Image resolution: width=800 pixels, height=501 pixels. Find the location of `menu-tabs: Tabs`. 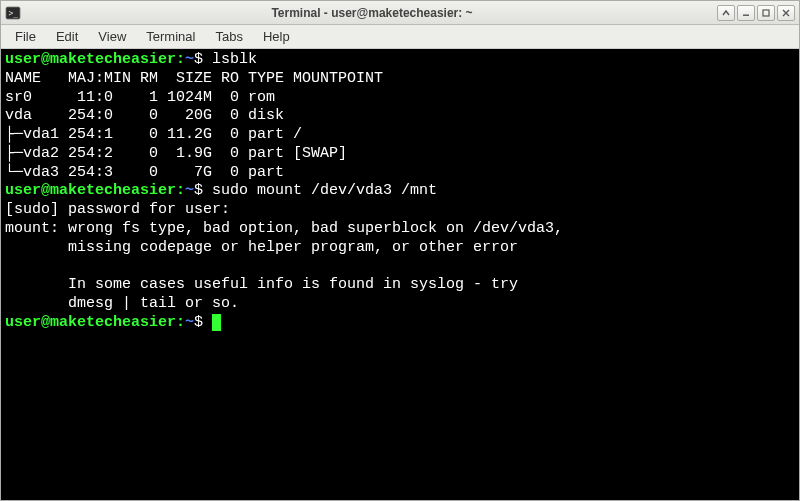

menu-tabs: Tabs is located at coordinates (228, 36).